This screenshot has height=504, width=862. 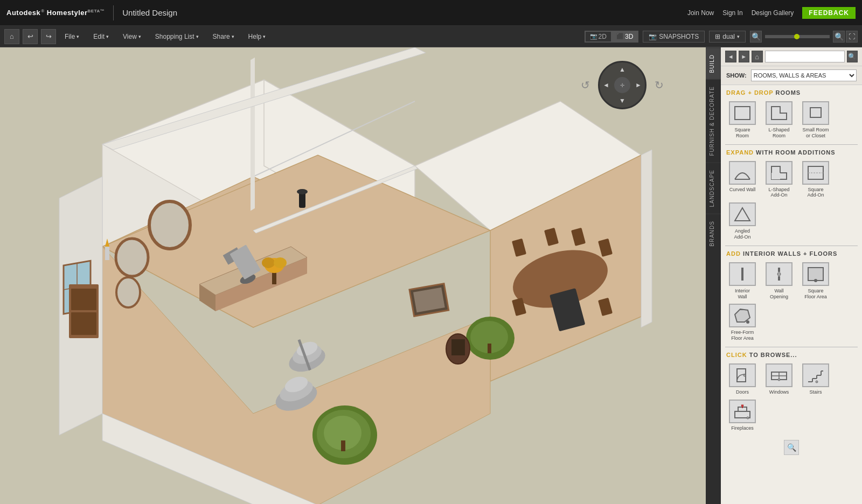 I want to click on view-menu-arrow: ▾, so click(x=140, y=37).